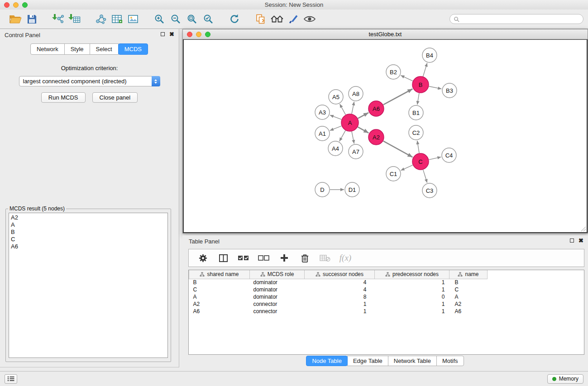 The image size is (588, 386). I want to click on edge-C-C1, so click(406, 168).